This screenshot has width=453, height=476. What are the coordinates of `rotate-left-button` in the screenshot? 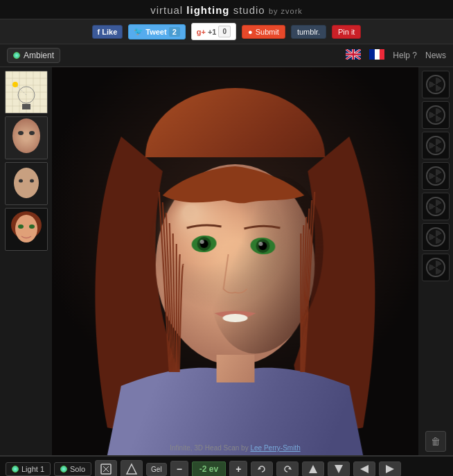 It's located at (262, 468).